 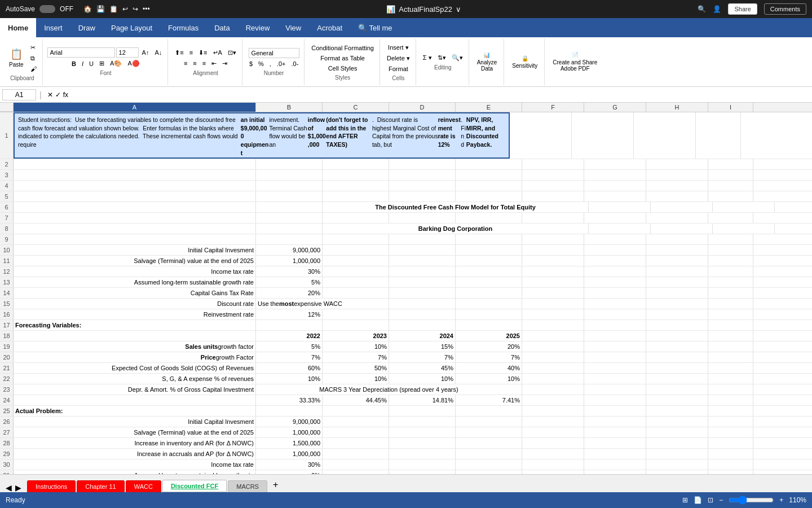 I want to click on cell-2h, so click(x=677, y=164).